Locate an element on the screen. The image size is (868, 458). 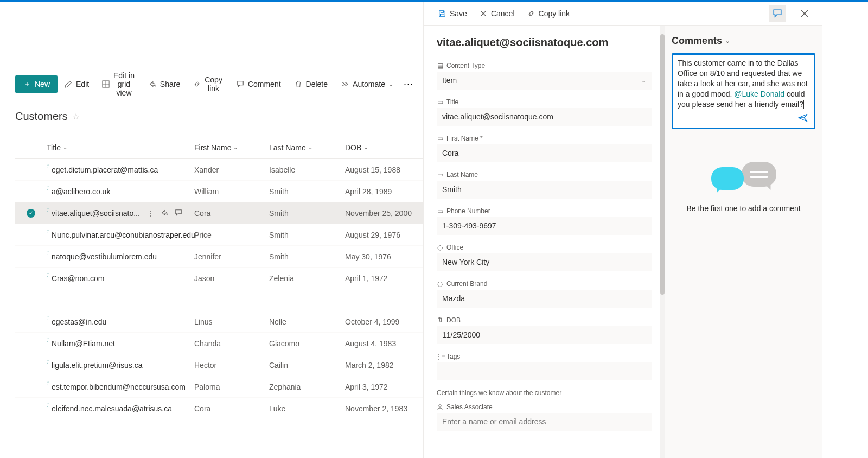
row-first-name: Linus is located at coordinates (232, 322).